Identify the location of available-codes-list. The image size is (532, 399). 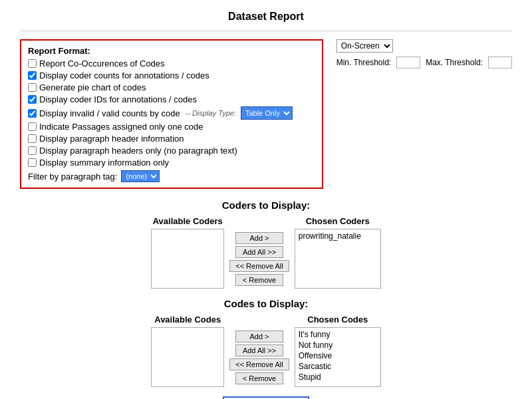
(188, 357).